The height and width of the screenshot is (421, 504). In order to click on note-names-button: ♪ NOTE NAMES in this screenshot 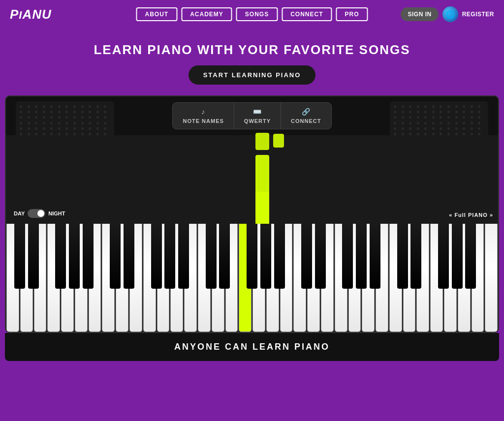, I will do `click(203, 116)`.